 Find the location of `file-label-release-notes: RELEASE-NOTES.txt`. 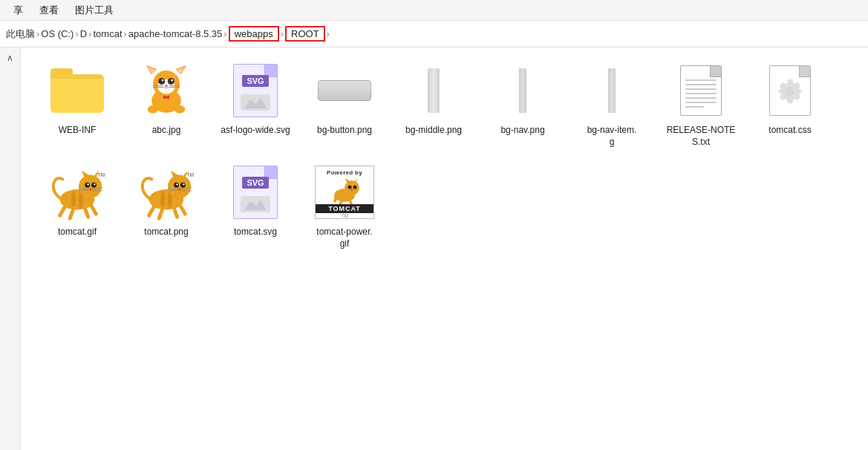

file-label-release-notes: RELEASE-NOTES.txt is located at coordinates (701, 137).